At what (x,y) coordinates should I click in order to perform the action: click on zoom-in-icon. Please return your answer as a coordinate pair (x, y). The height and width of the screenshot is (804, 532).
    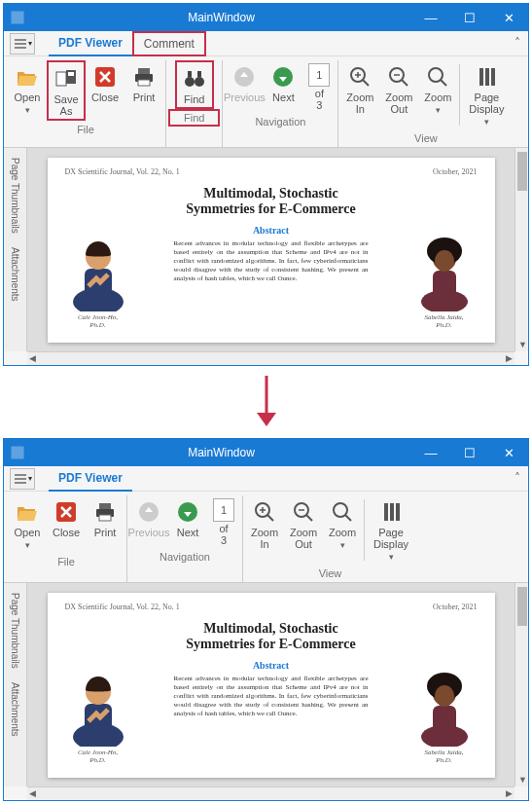
    Looking at the image, I should click on (265, 512).